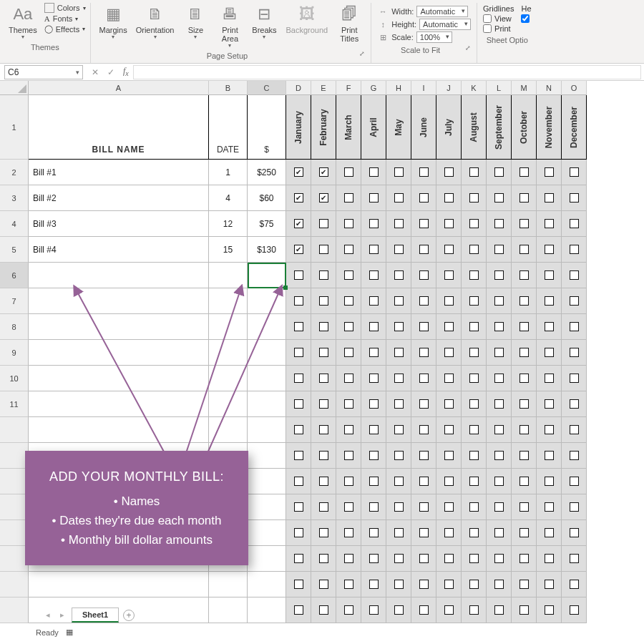 This screenshot has width=644, height=644. Describe the element at coordinates (14, 127) in the screenshot. I see `row-header-1: 1` at that location.